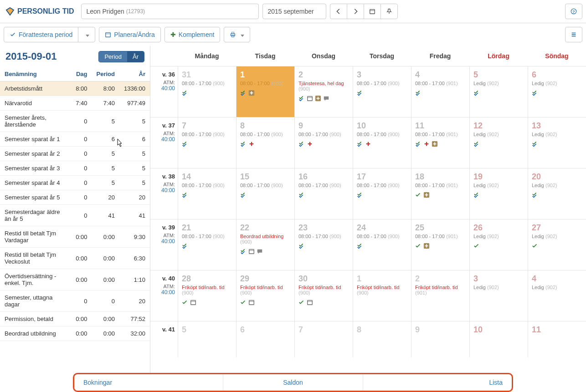 The height and width of the screenshot is (392, 586). Describe the element at coordinates (260, 251) in the screenshot. I see `chat-icon` at that location.